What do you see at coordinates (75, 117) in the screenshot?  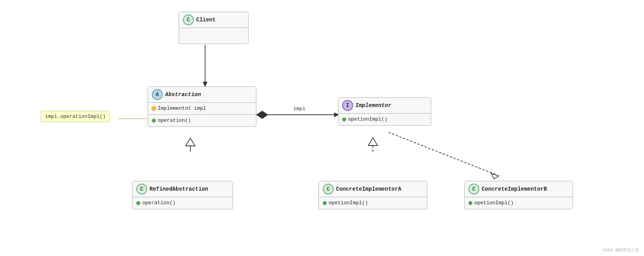 I see `note-text: impl.operationImpl()` at bounding box center [75, 117].